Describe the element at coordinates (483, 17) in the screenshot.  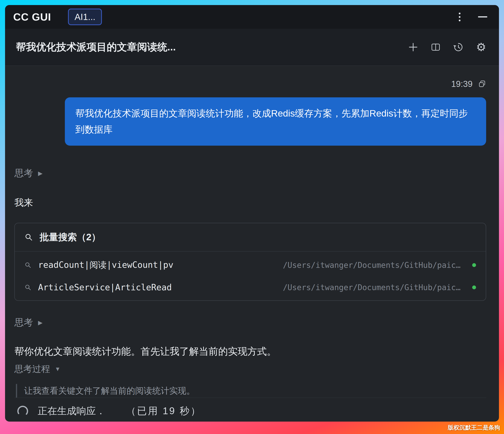
I see `minimize-button` at that location.